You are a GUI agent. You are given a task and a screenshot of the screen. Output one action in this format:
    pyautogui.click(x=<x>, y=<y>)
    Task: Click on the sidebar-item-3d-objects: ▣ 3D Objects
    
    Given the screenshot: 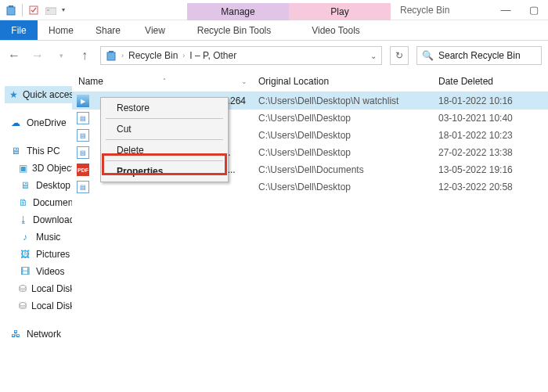 What is the action you would take?
    pyautogui.click(x=38, y=168)
    